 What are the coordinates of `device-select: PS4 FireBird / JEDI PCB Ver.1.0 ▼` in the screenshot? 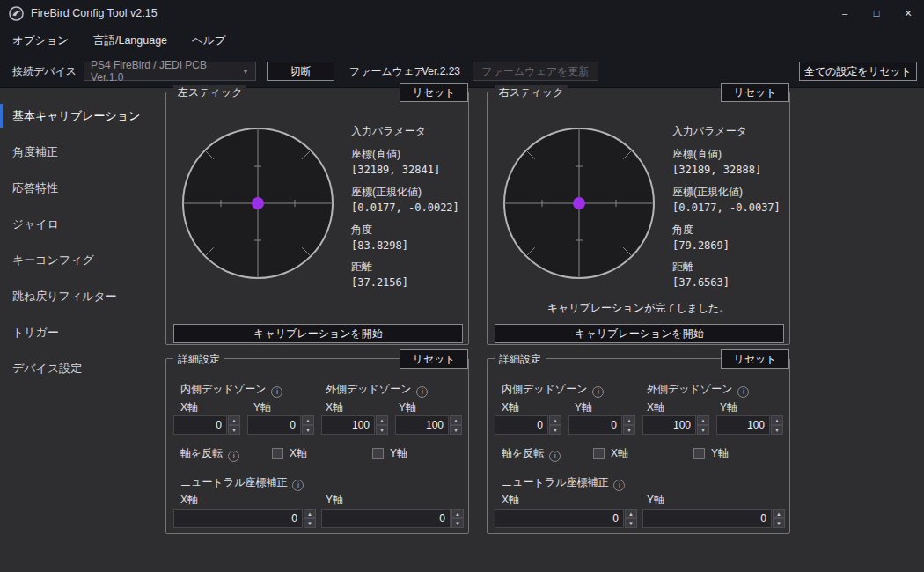 It's located at (170, 71).